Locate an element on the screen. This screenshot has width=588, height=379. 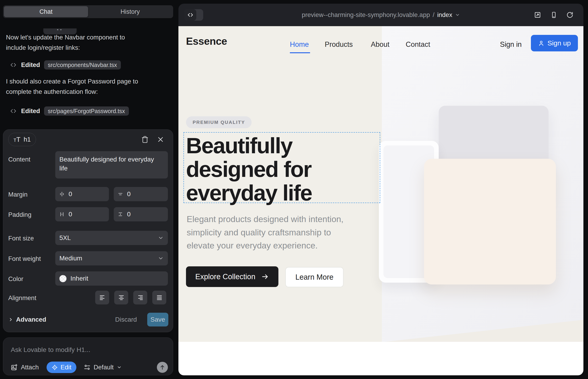
font-size-value: 5XL is located at coordinates (65, 238).